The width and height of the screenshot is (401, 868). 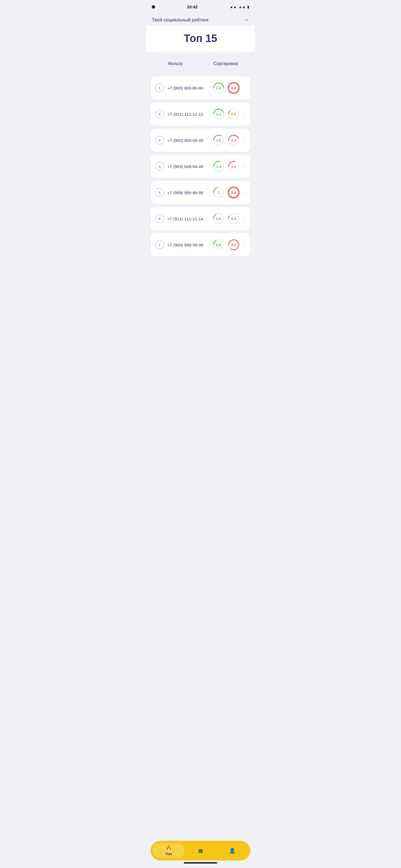 What do you see at coordinates (242, 7) in the screenshot?
I see `signal-icon: ▲▲` at bounding box center [242, 7].